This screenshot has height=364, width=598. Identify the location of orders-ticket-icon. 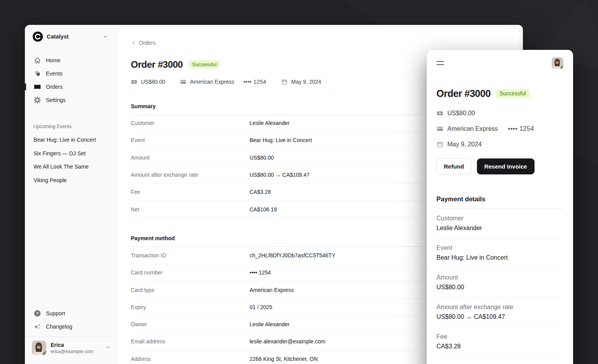
(37, 87).